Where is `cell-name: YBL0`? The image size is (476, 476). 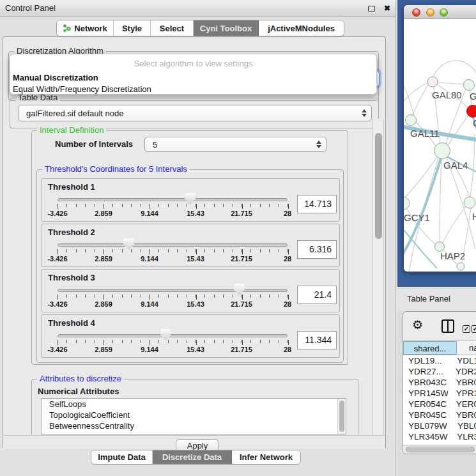 cell-name: YBL0 is located at coordinates (463, 426).